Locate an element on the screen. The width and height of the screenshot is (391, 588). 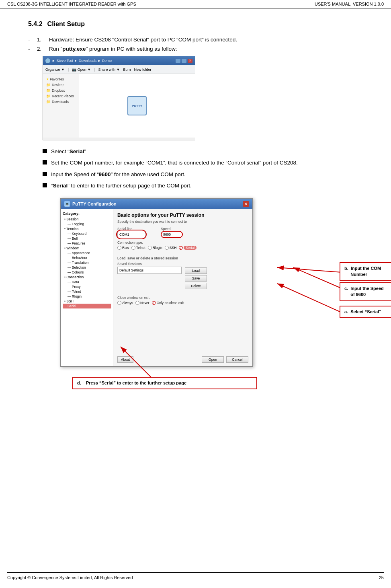
cancel-button: Cancel is located at coordinates (237, 360).